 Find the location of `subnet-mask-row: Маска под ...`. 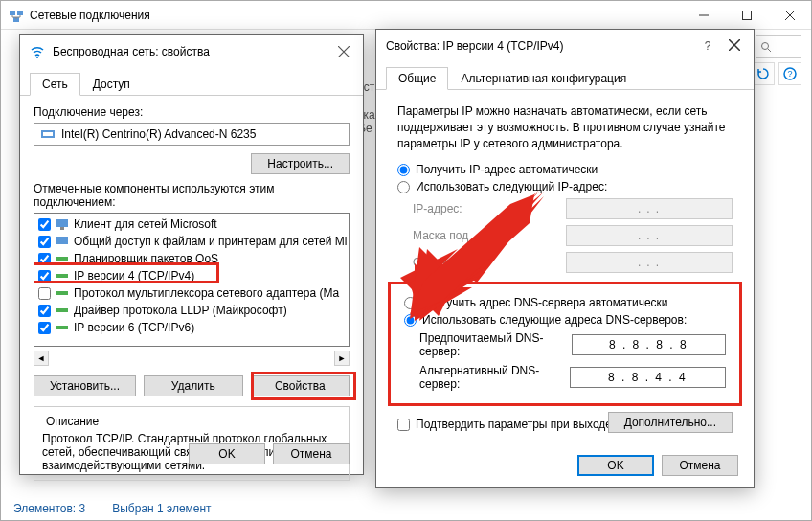

subnet-mask-row: Маска под ... is located at coordinates (565, 236).